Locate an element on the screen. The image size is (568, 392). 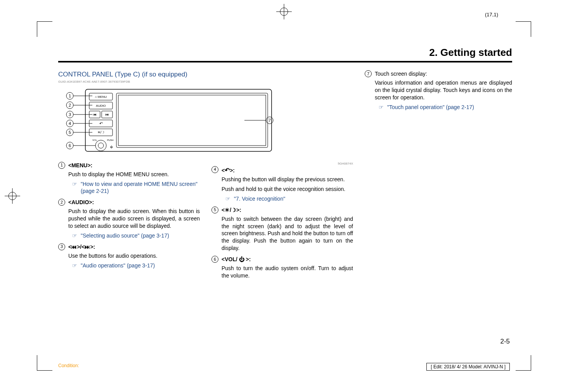
item-2: 2 <AUDIO>: Push to display the audio scr… is located at coordinates (129, 220).